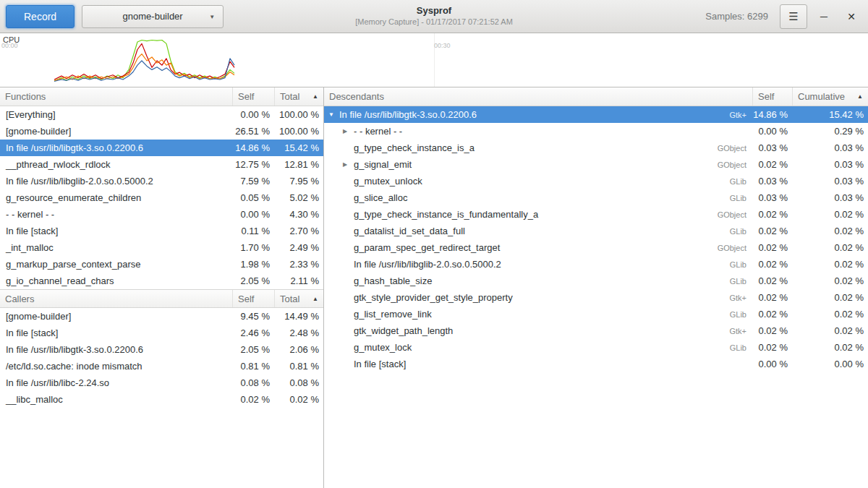 The image size is (868, 488). Describe the element at coordinates (253, 366) in the screenshot. I see `self-value: 0.81 %` at that location.